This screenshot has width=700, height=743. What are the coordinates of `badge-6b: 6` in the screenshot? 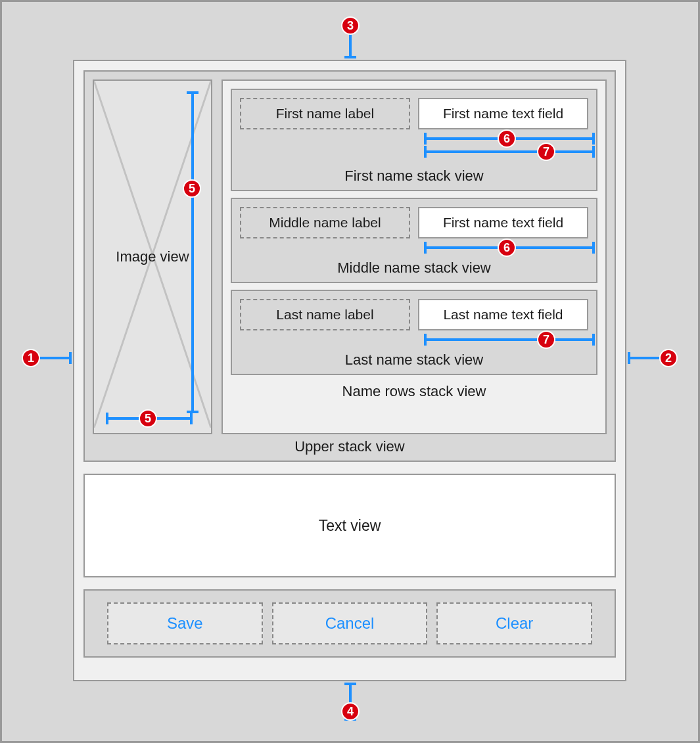 It's located at (507, 248).